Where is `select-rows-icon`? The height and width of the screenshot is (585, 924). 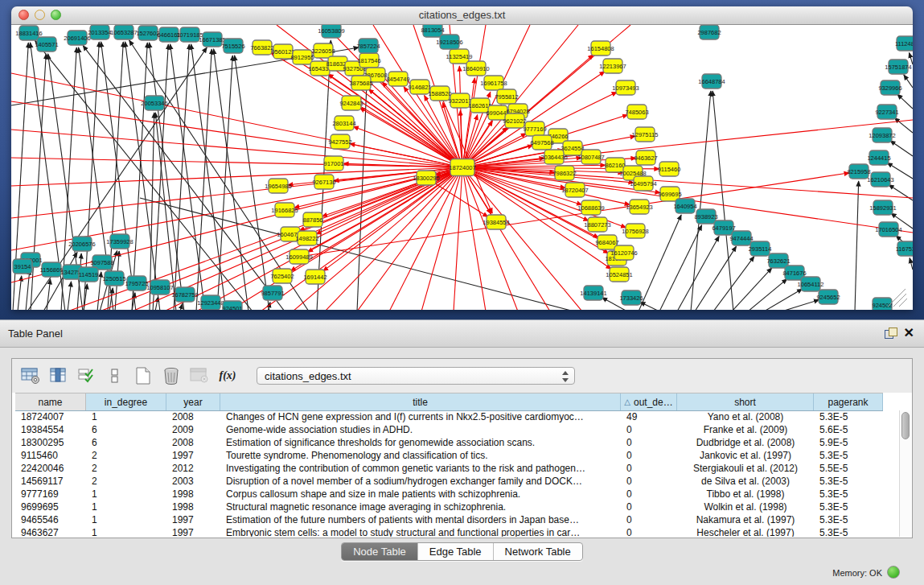 select-rows-icon is located at coordinates (87, 376).